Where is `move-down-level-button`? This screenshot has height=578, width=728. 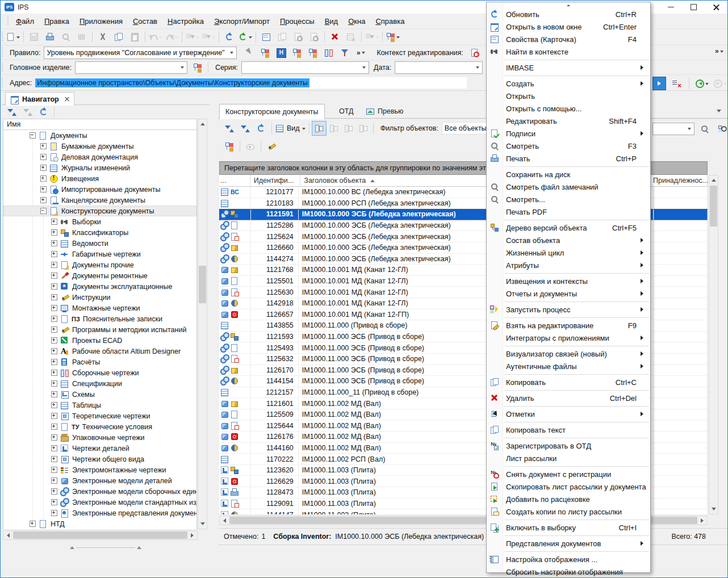 move-down-level-button is located at coordinates (208, 37).